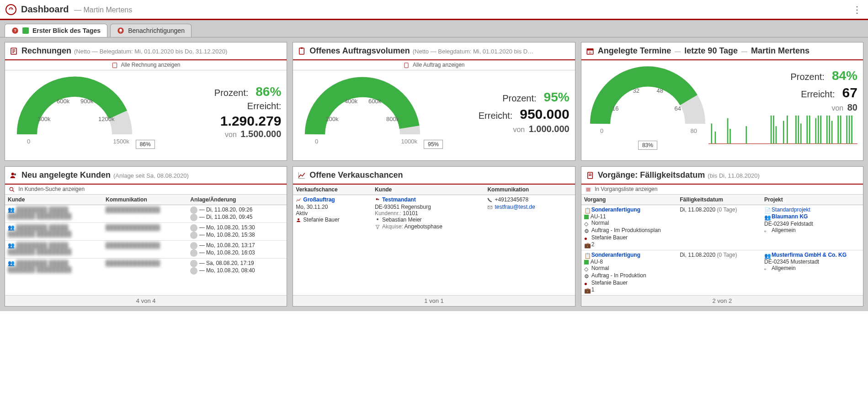 This screenshot has height=402, width=868. Describe the element at coordinates (375, 101) in the screenshot. I see `svg-text: 600k` at that location.